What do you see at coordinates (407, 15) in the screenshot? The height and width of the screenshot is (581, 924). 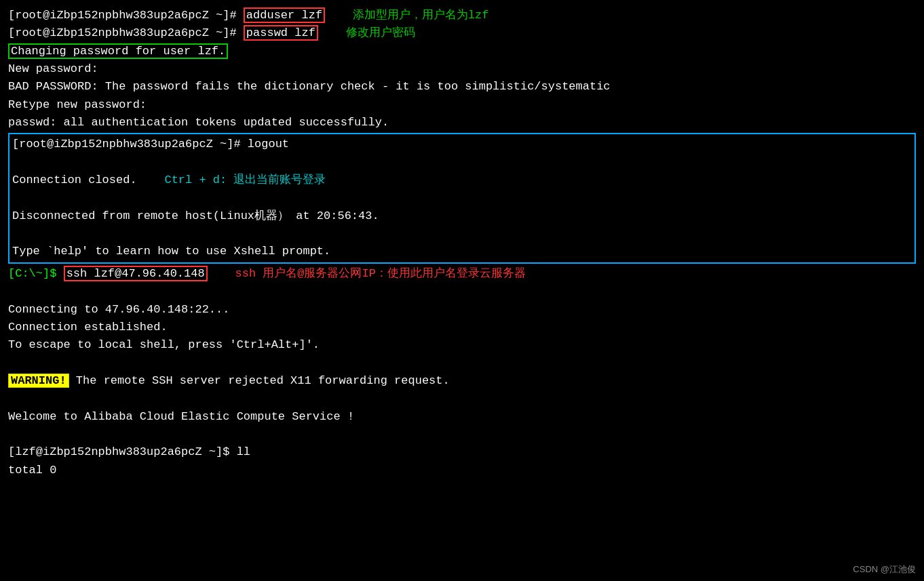 I see `comment-adduser: 添加型用户，用户名为lzf` at bounding box center [407, 15].